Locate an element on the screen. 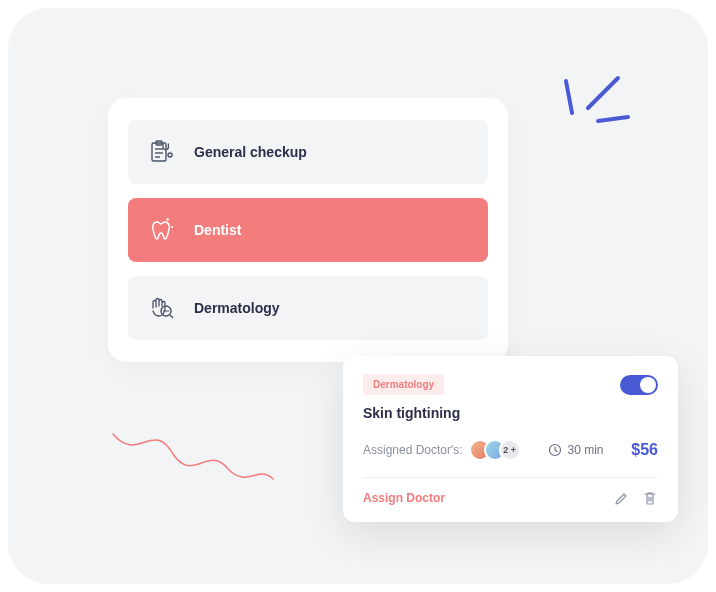 The height and width of the screenshot is (592, 716). category-badge: Dermatology is located at coordinates (404, 384).